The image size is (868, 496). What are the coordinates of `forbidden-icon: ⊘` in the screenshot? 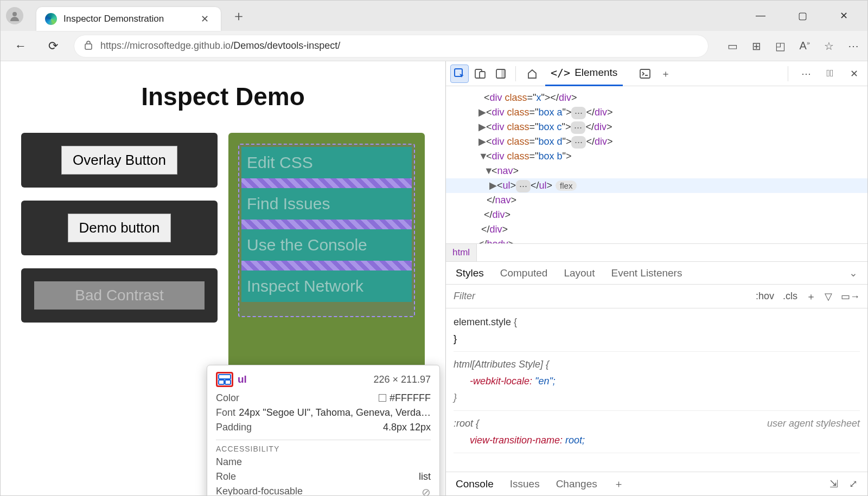 It's located at (426, 491).